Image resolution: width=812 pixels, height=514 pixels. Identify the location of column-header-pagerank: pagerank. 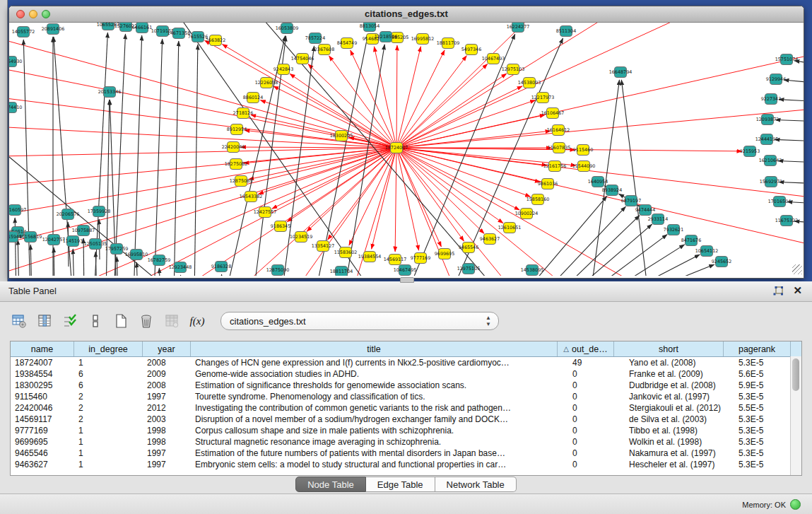
(758, 349).